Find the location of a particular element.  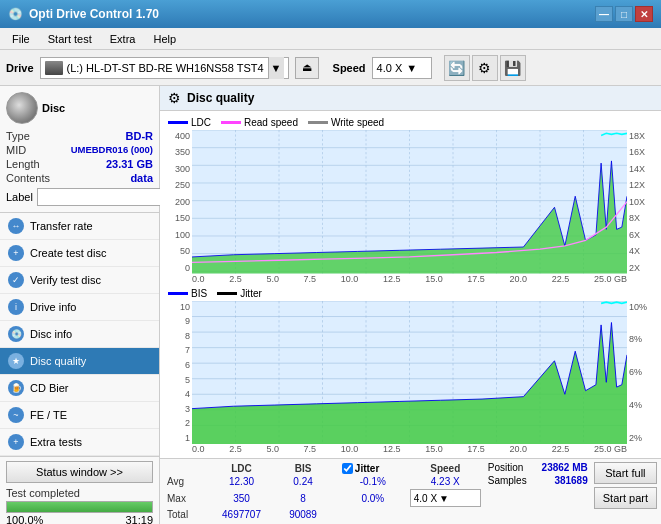

nav-icon-disc-quality: ★ is located at coordinates (16, 361).